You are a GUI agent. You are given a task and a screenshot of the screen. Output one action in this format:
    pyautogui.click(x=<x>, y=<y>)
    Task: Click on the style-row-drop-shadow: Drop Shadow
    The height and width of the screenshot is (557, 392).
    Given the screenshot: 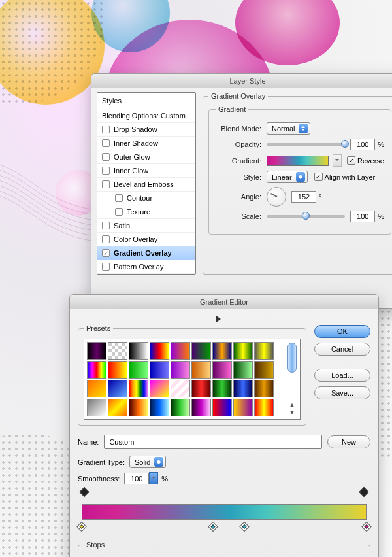 What is the action you would take?
    pyautogui.click(x=146, y=129)
    